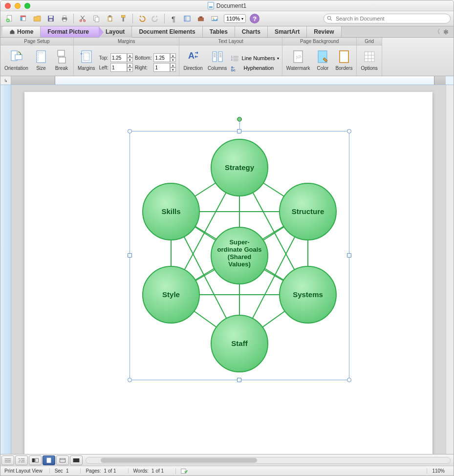  Describe the element at coordinates (369, 57) in the screenshot. I see `group-grid: Grid Options` at that location.